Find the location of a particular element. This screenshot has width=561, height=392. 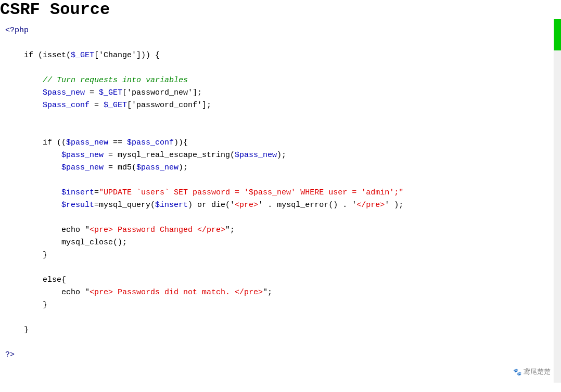

page-title: CSRF Source is located at coordinates (280, 9).